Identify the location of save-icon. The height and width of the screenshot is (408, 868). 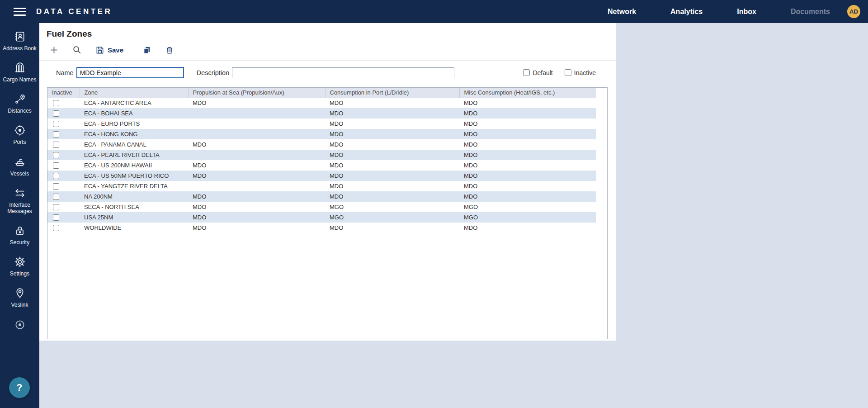
(100, 50).